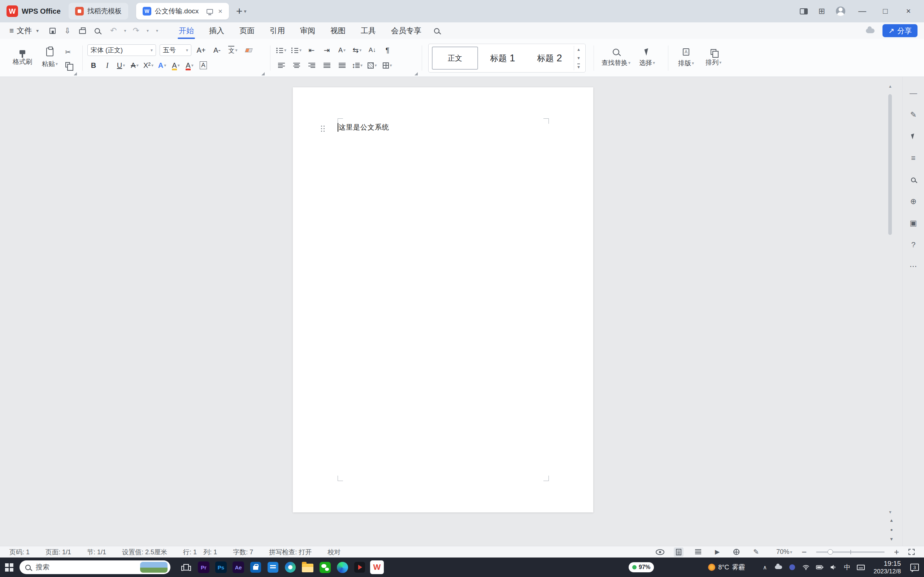 The width and height of the screenshot is (924, 577). I want to click on select-tool-icon, so click(914, 137).